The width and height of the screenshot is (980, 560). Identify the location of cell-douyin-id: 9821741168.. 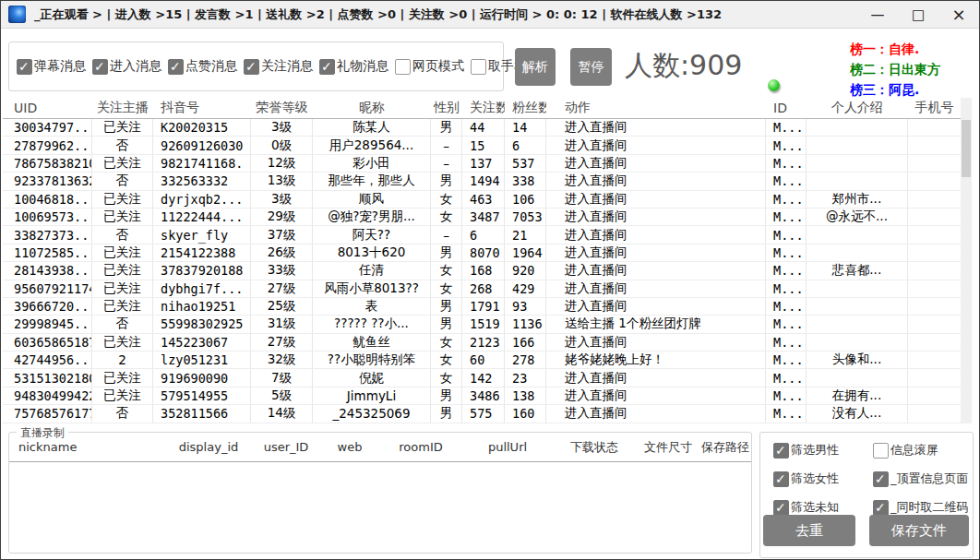
(202, 163).